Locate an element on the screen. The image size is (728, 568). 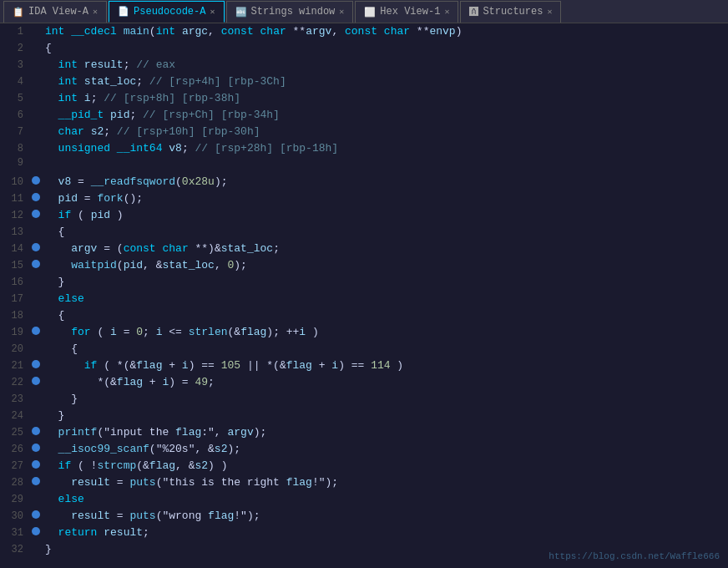
line-number: 4 is located at coordinates (15, 82).